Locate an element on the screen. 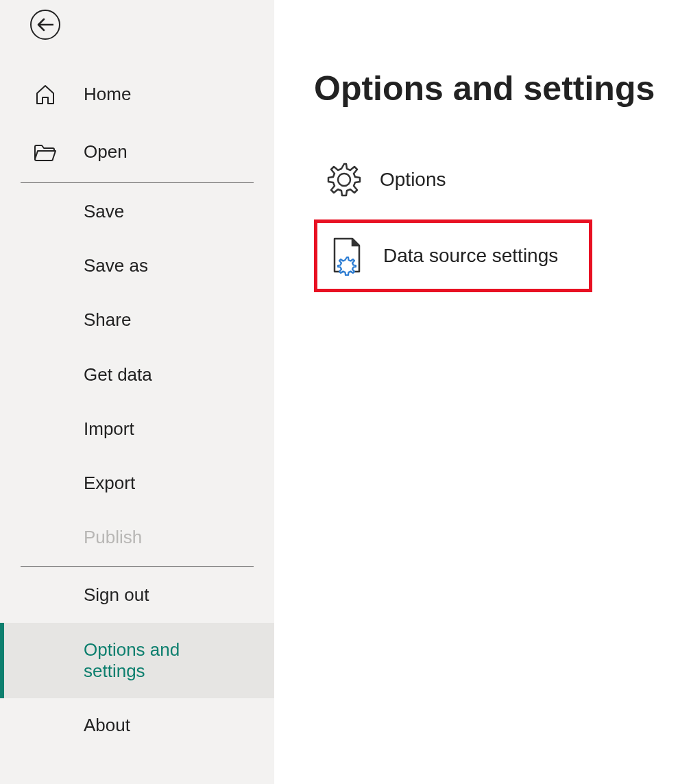 The image size is (691, 784). sidebar-item-import: Import is located at coordinates (137, 429).